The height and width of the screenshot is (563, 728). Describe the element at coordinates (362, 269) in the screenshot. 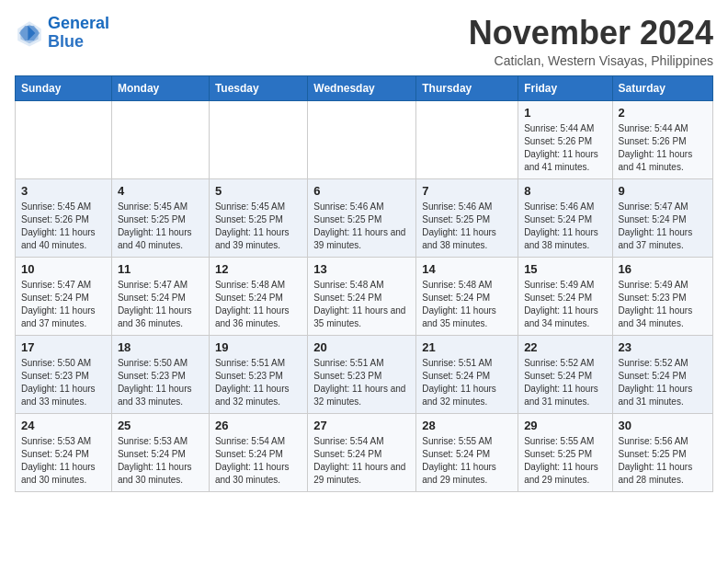

I see `day-number: 13` at that location.